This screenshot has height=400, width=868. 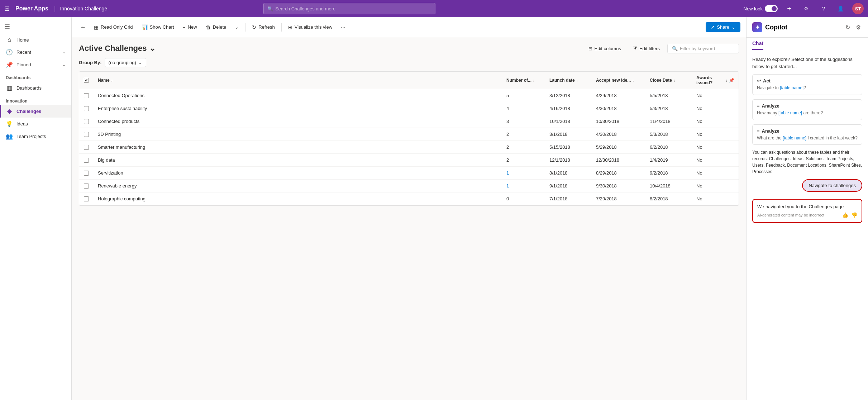 I want to click on header-checkbox: ✓, so click(x=86, y=80).